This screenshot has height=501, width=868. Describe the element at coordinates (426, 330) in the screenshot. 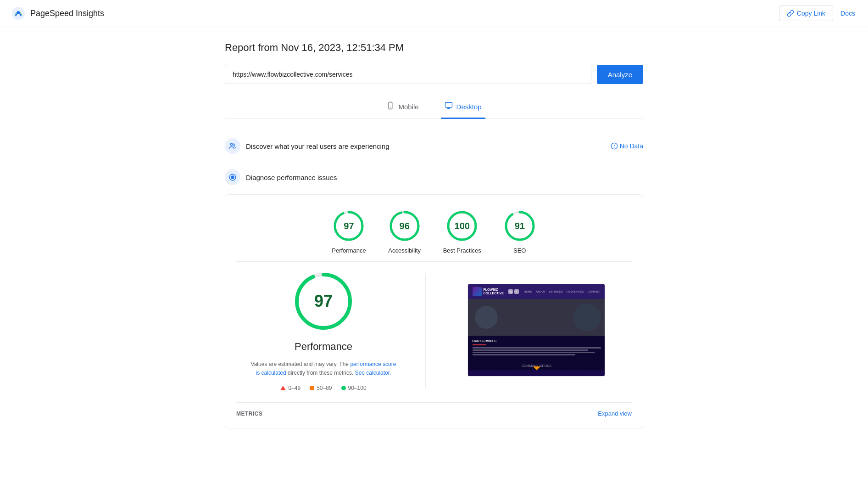

I see `vertical-divider` at that location.